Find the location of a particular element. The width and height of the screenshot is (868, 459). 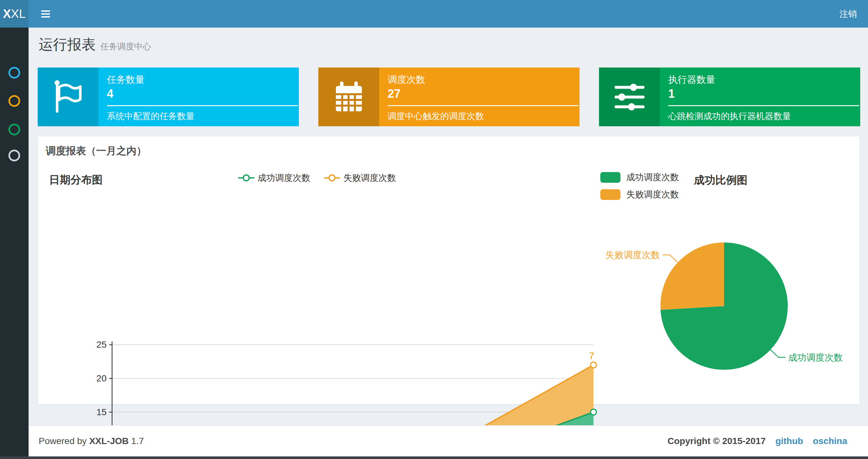

pie-chart: 成功调度次数失败调度次数 is located at coordinates (728, 310).